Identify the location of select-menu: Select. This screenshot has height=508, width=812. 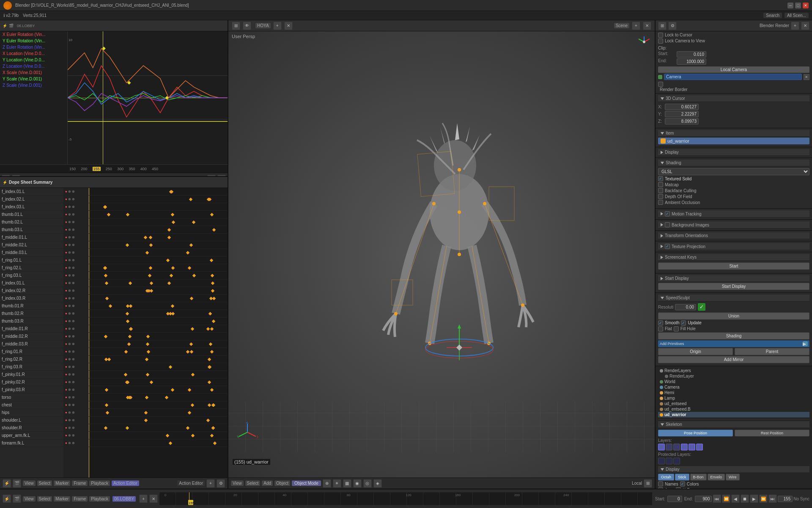
(44, 177).